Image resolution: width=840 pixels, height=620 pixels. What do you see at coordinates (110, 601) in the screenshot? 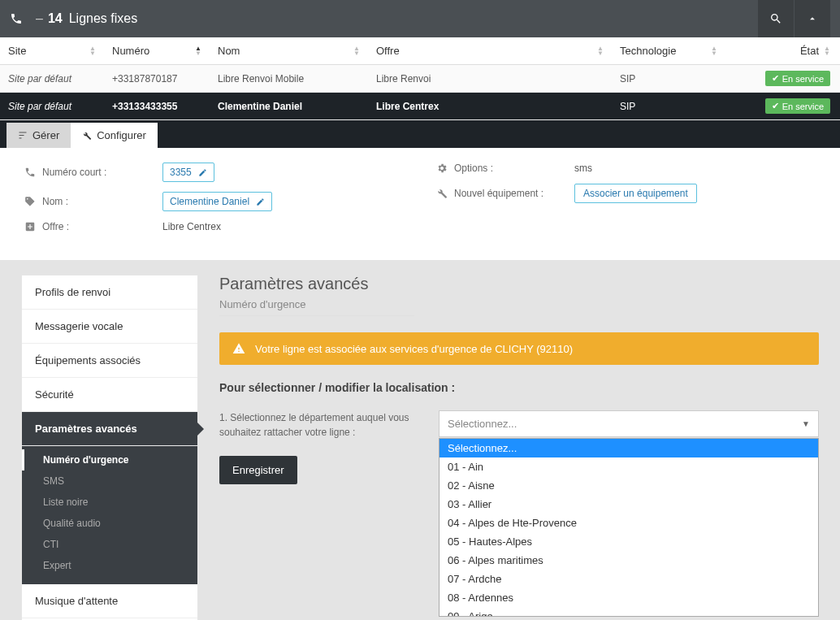
I see `sidebar-item-musique: Musique d'attente` at bounding box center [110, 601].